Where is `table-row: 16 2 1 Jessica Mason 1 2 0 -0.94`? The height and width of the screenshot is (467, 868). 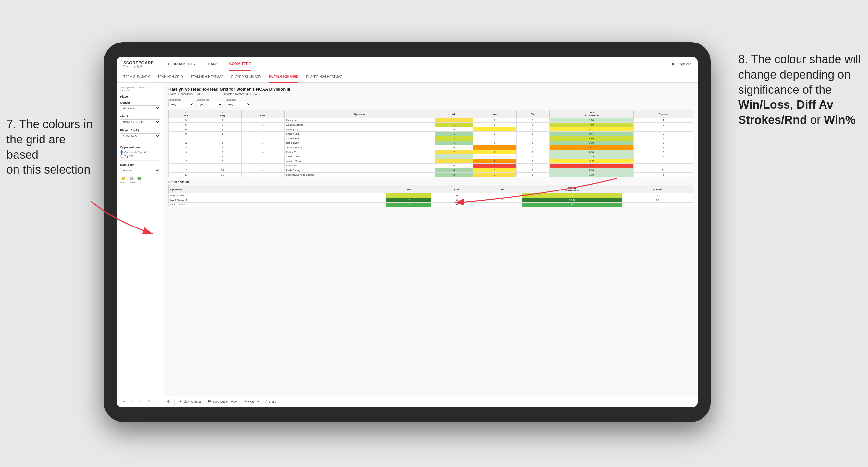 table-row: 16 2 1 Jessica Mason 1 2 0 -0.94 is located at coordinates (431, 161).